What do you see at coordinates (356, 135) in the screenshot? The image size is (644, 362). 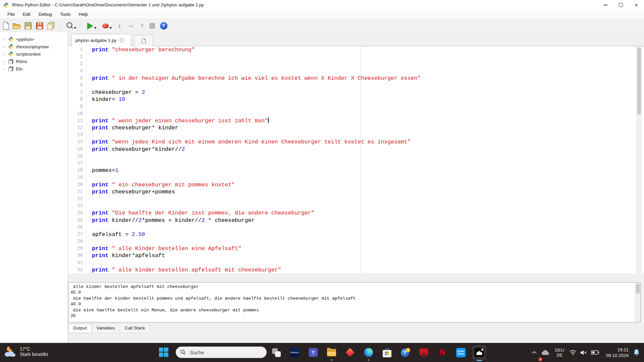 I see `code-line-13: 13` at bounding box center [356, 135].